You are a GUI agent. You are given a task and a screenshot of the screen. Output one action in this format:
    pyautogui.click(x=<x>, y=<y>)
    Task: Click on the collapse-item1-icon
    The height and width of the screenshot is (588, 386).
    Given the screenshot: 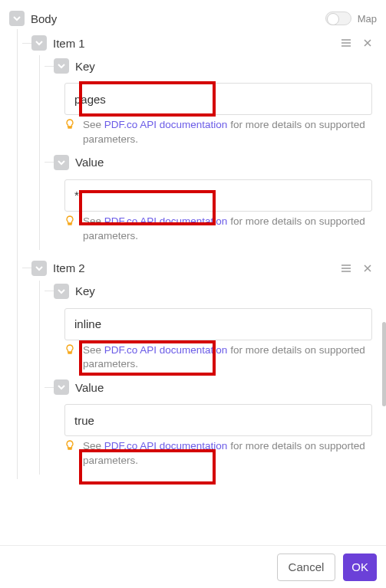 What is the action you would take?
    pyautogui.click(x=39, y=43)
    